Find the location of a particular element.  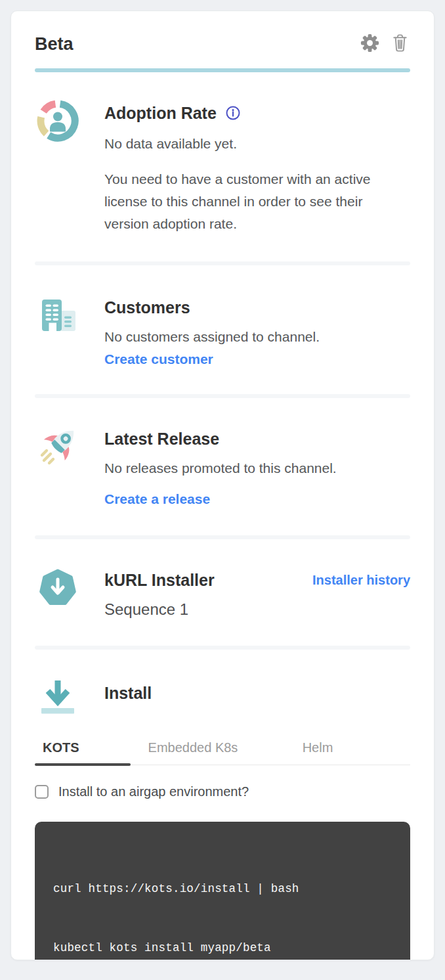

create-customer-link: Create customer is located at coordinates (159, 359).